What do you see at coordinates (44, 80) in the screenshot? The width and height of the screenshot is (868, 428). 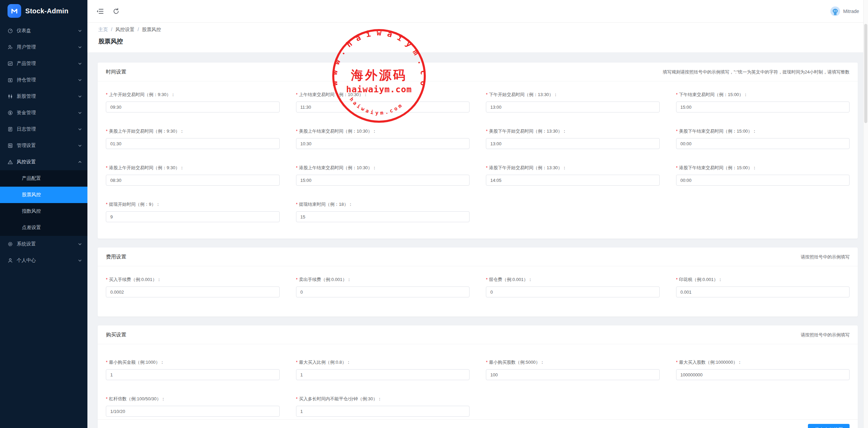 I see `sidebar-item-positions: 持仓管理` at bounding box center [44, 80].